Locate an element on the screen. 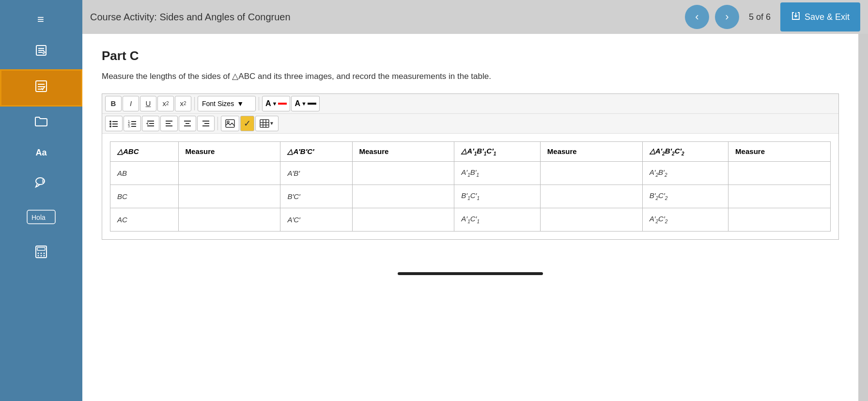 This screenshot has width=868, height=401. folder-icon is located at coordinates (41, 123).